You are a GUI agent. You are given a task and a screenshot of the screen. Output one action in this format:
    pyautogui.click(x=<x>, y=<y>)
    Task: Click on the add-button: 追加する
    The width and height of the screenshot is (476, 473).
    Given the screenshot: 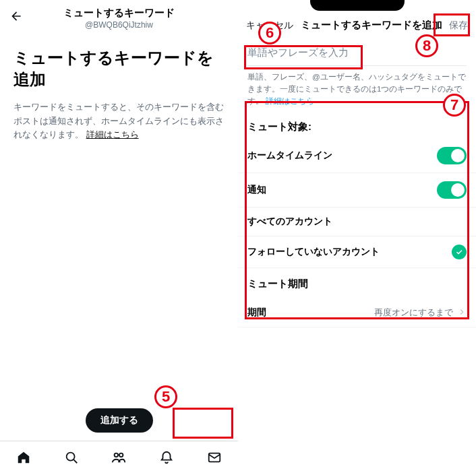 What is the action you would take?
    pyautogui.click(x=119, y=420)
    